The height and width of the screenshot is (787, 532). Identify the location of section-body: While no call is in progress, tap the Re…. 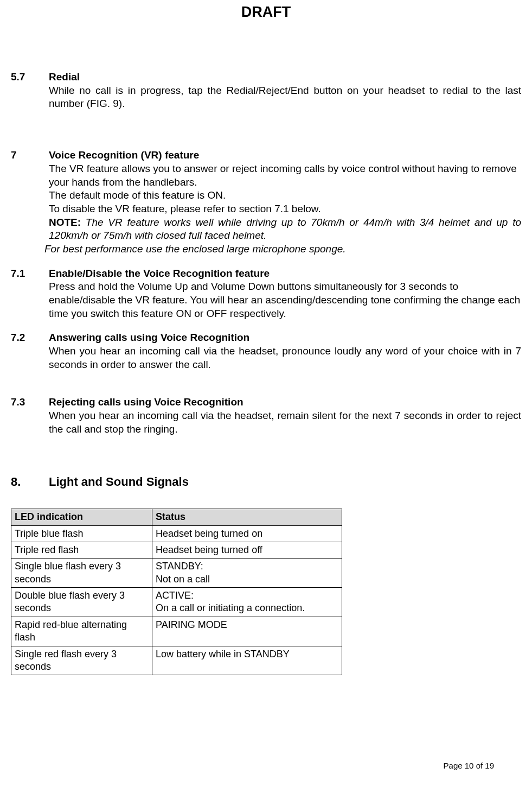
(266, 98).